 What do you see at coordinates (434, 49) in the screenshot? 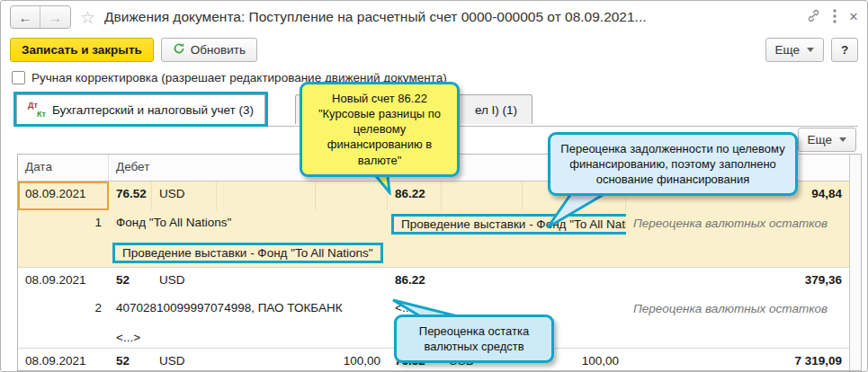
I see `main-toolbar: Записать и закрыть Обновить Еще ?` at bounding box center [434, 49].